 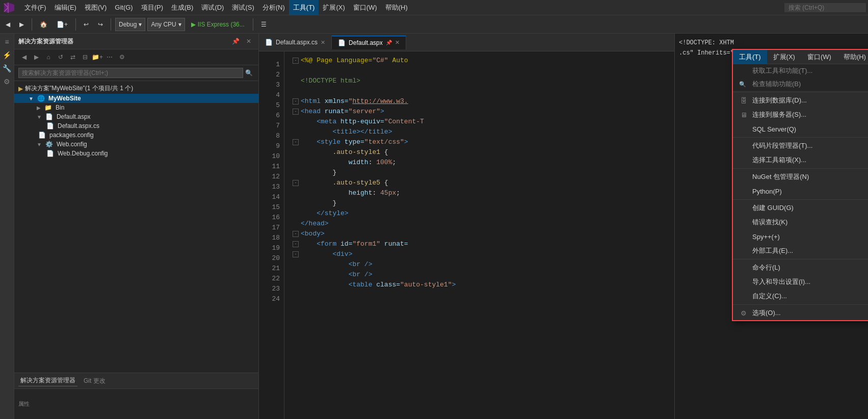 I want to click on collapse-19: -, so click(x=296, y=244).